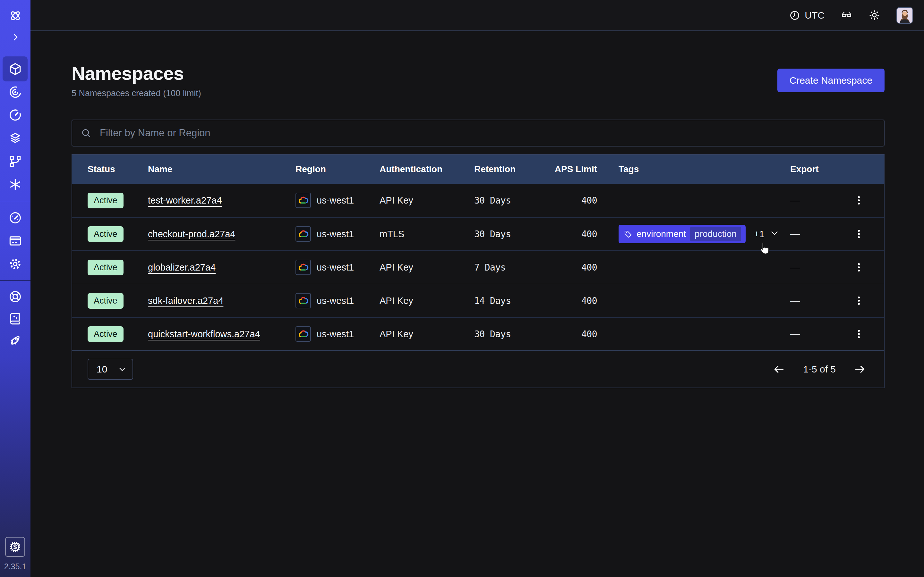  I want to click on retention-value: 7 Days, so click(511, 268).